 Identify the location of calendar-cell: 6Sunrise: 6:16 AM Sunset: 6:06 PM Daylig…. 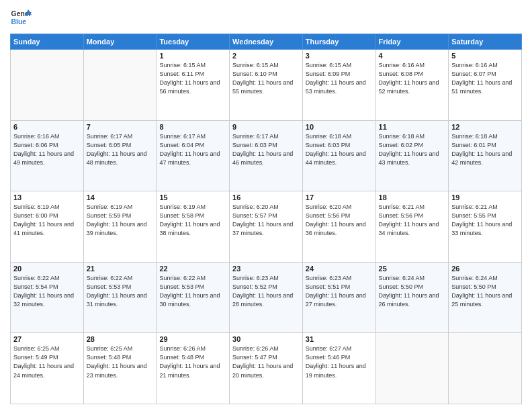
(47, 156).